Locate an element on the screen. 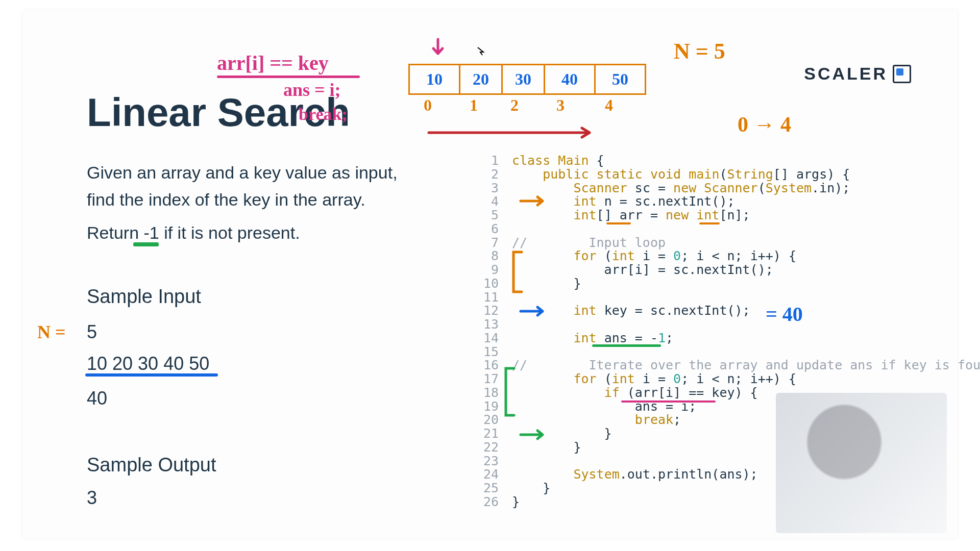 This screenshot has height=551, width=980. line-number: 15 is located at coordinates (492, 352).